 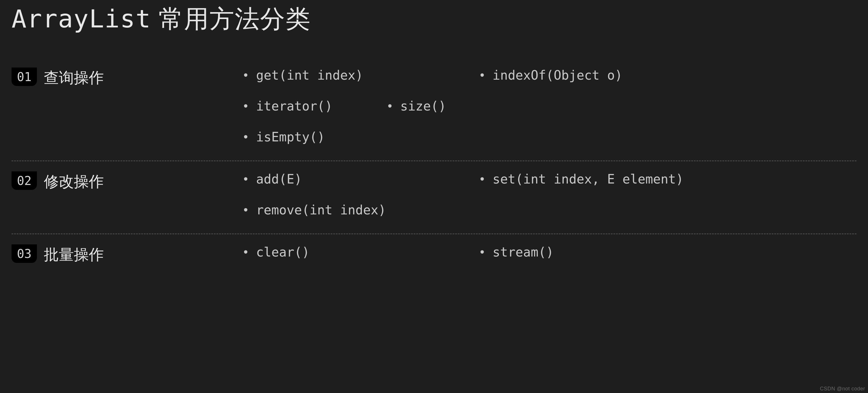 I want to click on section-number-badge: 02, so click(x=24, y=181).